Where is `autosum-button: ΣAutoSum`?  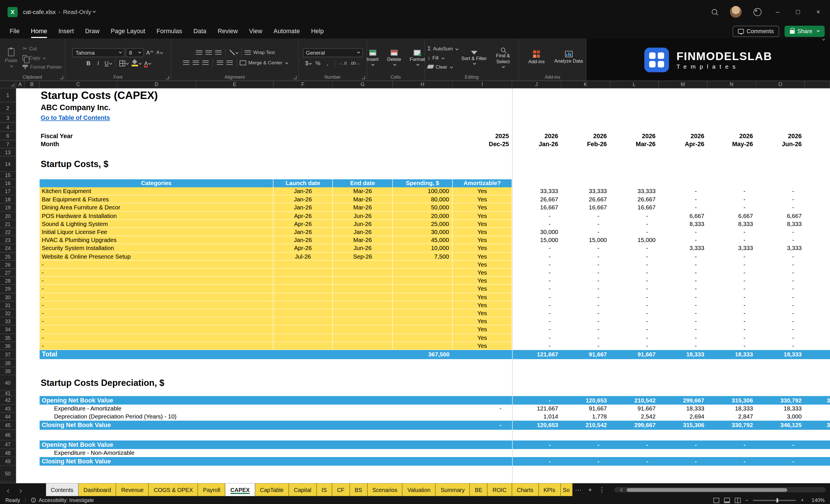 autosum-button: ΣAutoSum is located at coordinates (443, 49).